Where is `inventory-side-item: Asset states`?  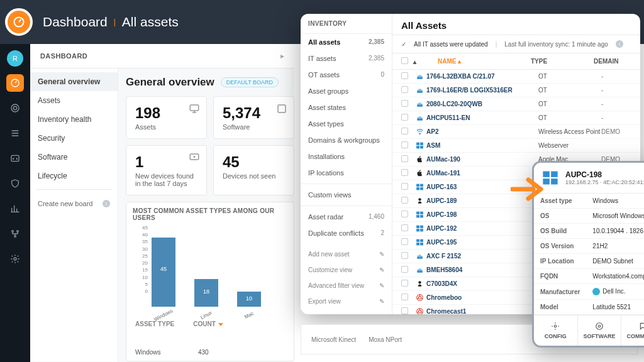
inventory-side-item: Asset states is located at coordinates (346, 107).